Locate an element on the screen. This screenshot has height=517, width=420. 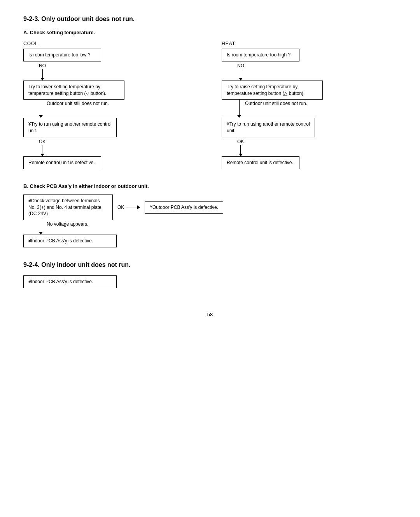
cool-arrow-line2 is located at coordinates (41, 107).